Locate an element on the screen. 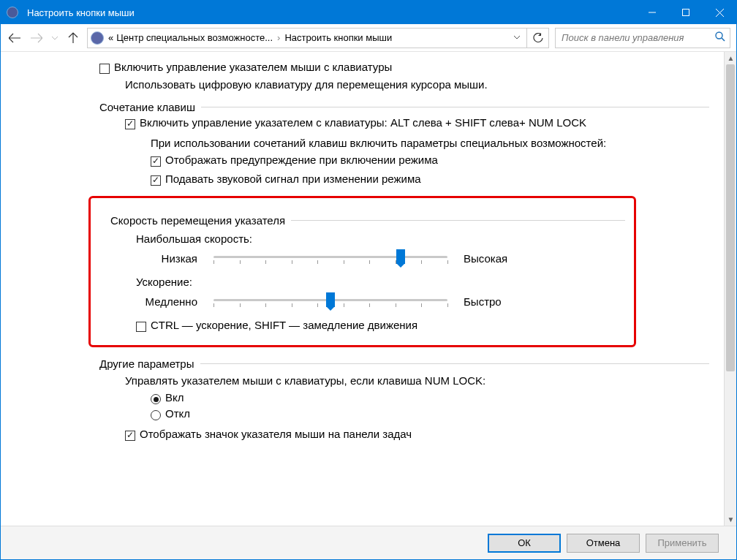 The image size is (737, 560). scroll-up-button: ▲ is located at coordinates (730, 58).